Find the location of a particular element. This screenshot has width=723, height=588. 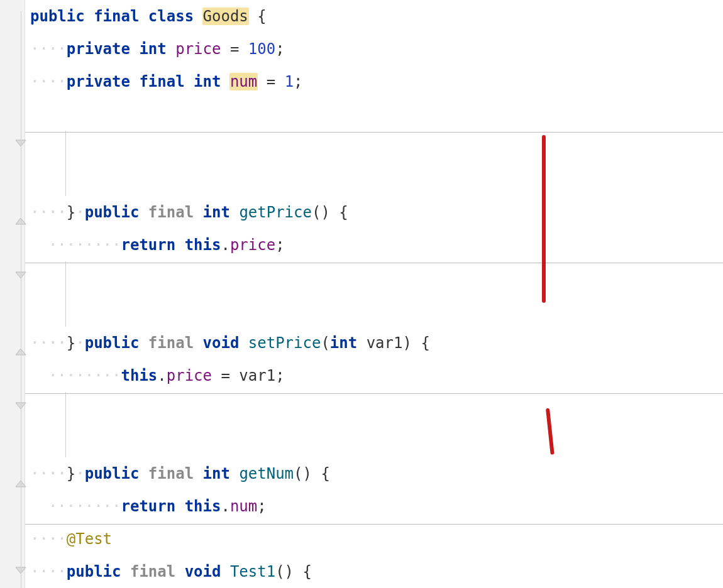

field-num-highlighted: num is located at coordinates (244, 82).